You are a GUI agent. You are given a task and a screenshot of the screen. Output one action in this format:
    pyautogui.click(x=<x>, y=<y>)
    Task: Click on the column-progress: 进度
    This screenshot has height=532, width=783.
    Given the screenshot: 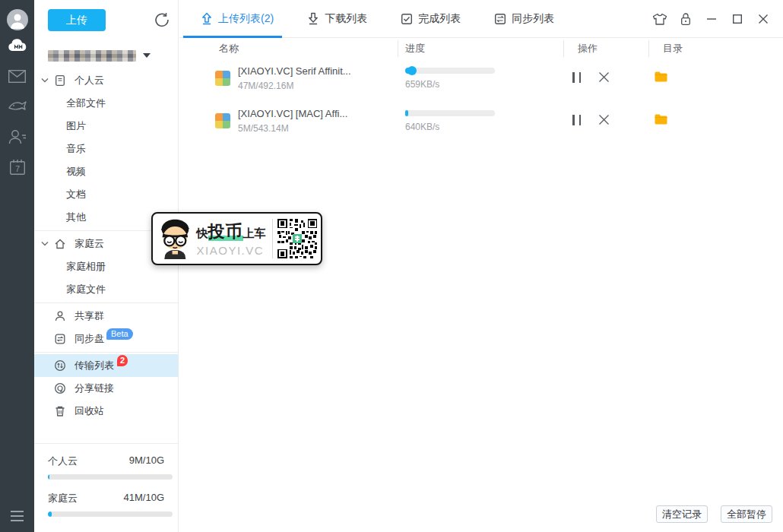 What is the action you would take?
    pyautogui.click(x=415, y=49)
    